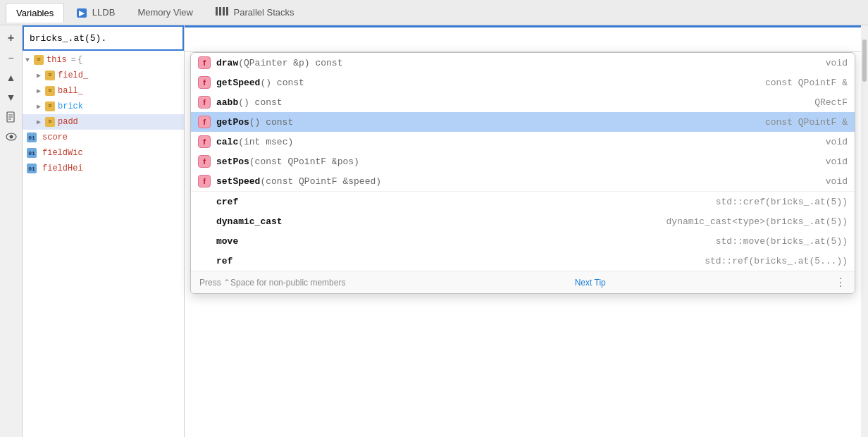 The height and width of the screenshot is (437, 868). What do you see at coordinates (523, 122) in the screenshot?
I see `ac-item-getpos: f getPos () const const QPointF &` at bounding box center [523, 122].